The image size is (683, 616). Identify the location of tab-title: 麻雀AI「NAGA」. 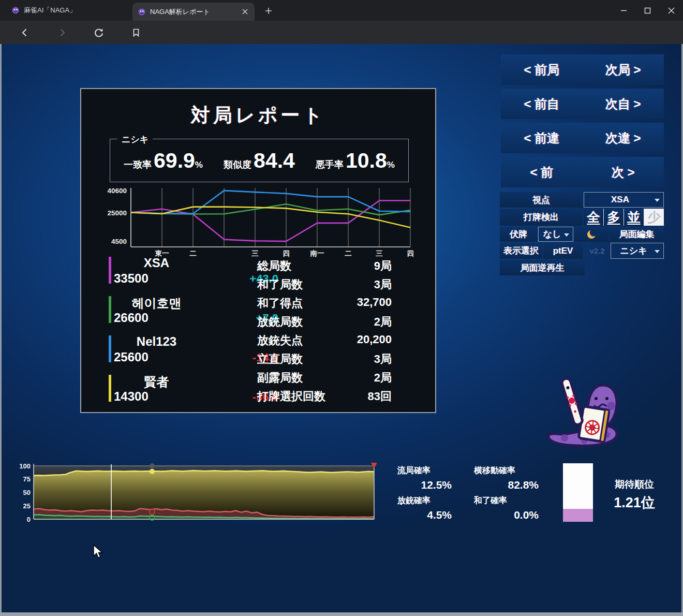
(72, 10).